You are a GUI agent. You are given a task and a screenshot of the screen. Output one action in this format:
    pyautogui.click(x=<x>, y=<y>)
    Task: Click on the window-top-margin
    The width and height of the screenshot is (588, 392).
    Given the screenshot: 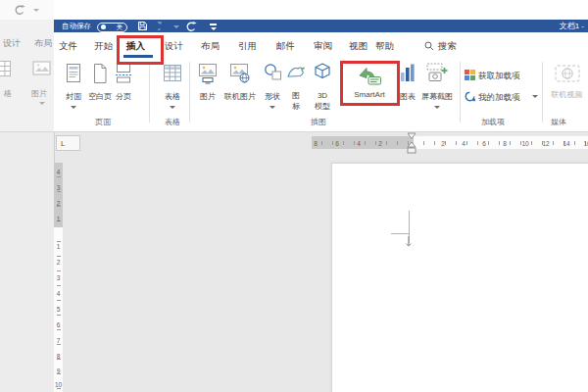 What is the action you would take?
    pyautogui.click(x=321, y=10)
    